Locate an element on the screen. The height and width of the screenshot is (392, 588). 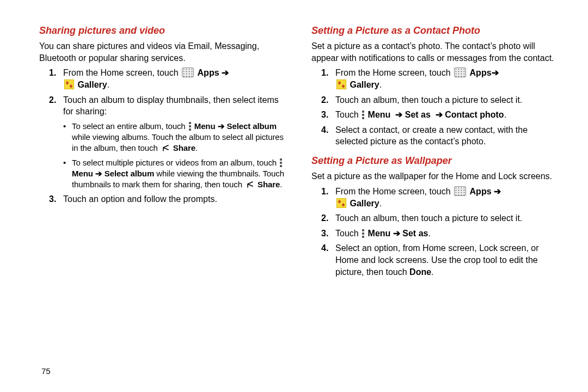
step4-b: . is located at coordinates (432, 272).